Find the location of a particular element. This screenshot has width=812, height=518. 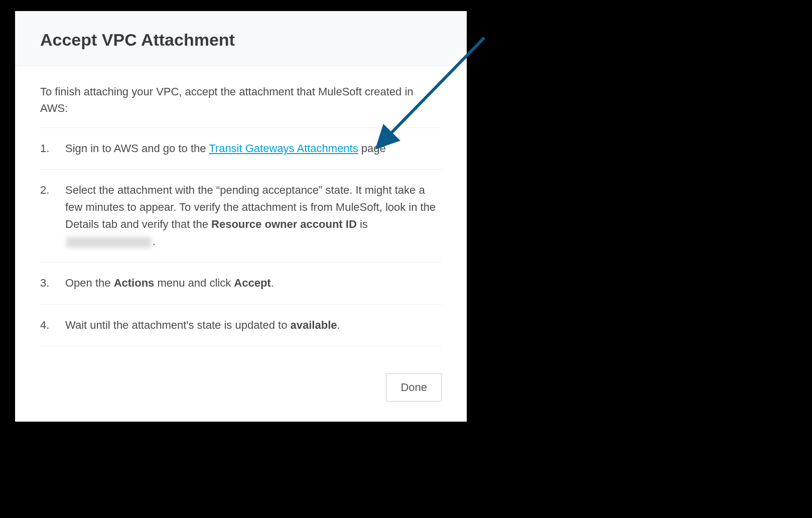

step-text: is is located at coordinates (362, 224).